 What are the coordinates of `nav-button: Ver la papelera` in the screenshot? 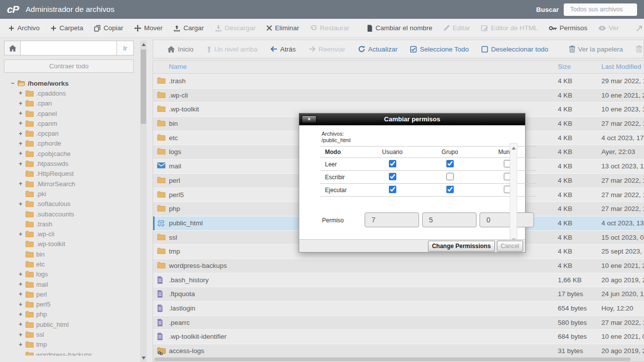 It's located at (596, 49).